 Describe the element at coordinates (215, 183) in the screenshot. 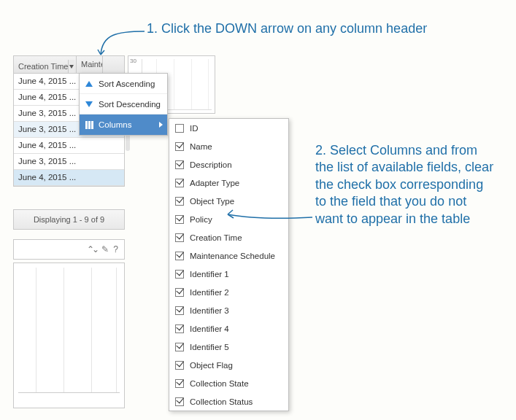

I see `column-option-label: Adapter Type` at that location.